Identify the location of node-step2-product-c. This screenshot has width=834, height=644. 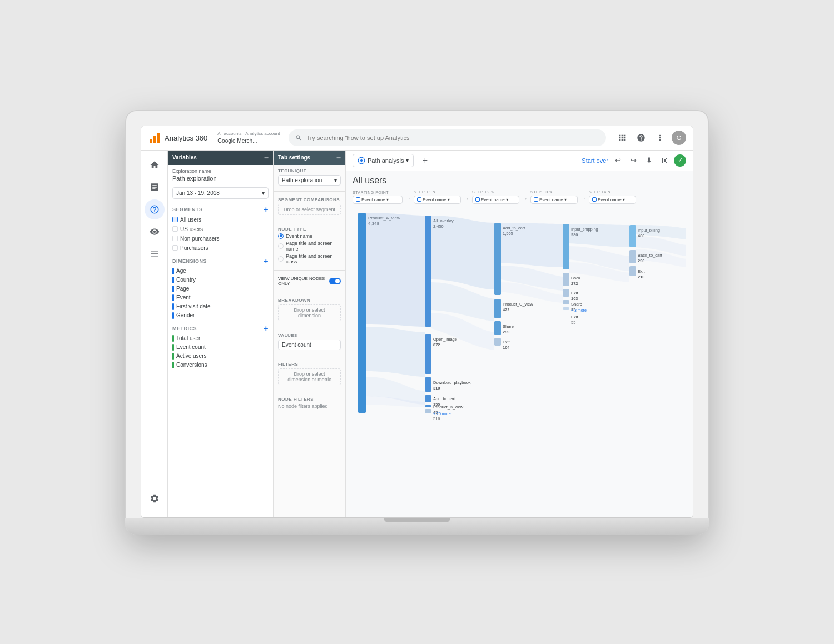
(498, 309).